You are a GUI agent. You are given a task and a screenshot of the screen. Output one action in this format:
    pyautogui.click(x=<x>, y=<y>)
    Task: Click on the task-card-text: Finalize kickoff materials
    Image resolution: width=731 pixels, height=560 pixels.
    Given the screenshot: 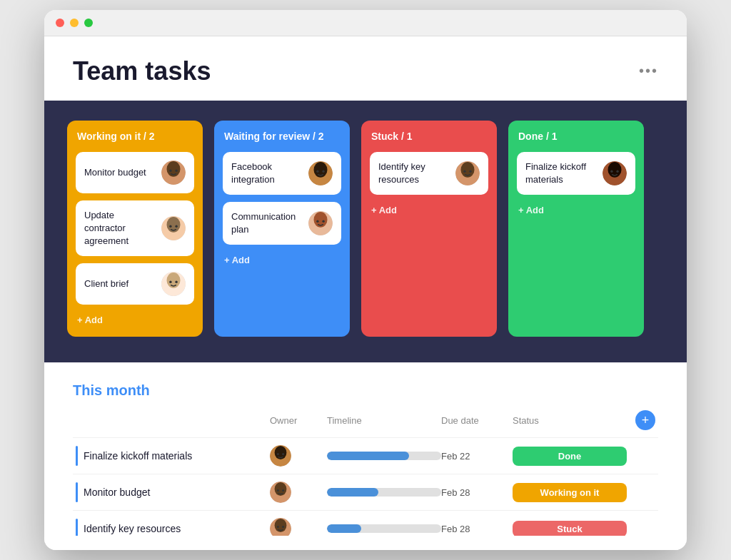 What is the action you would take?
    pyautogui.click(x=561, y=173)
    